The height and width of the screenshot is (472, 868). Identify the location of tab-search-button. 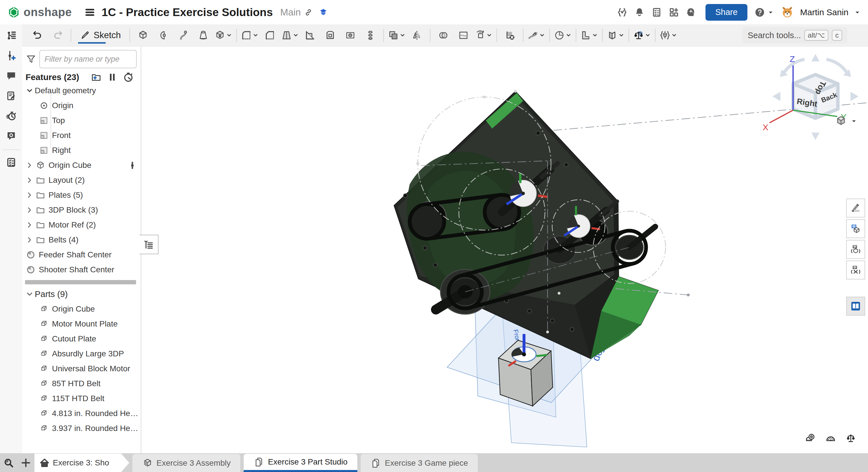
(9, 463).